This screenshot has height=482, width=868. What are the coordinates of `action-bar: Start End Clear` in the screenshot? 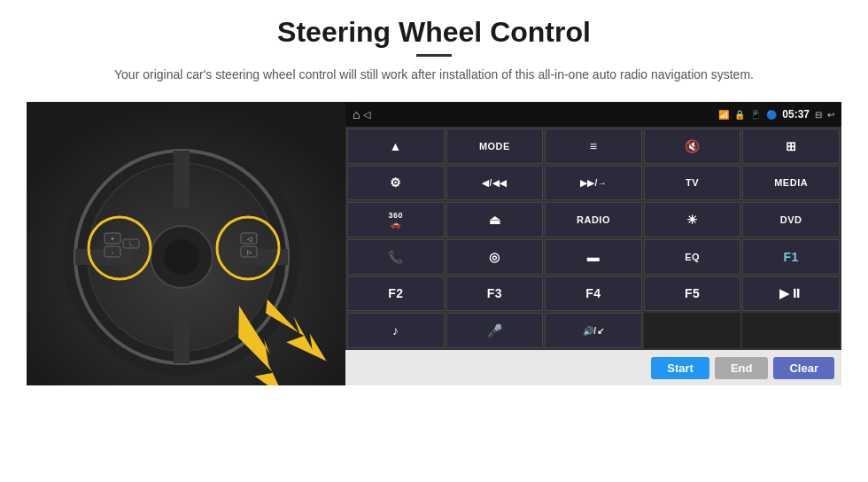 It's located at (593, 368).